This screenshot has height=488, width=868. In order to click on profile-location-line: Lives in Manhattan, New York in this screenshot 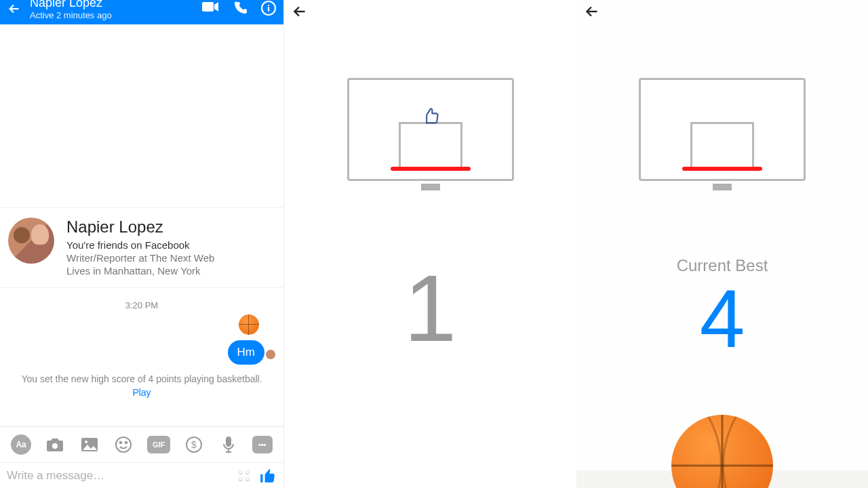, I will do `click(140, 271)`.